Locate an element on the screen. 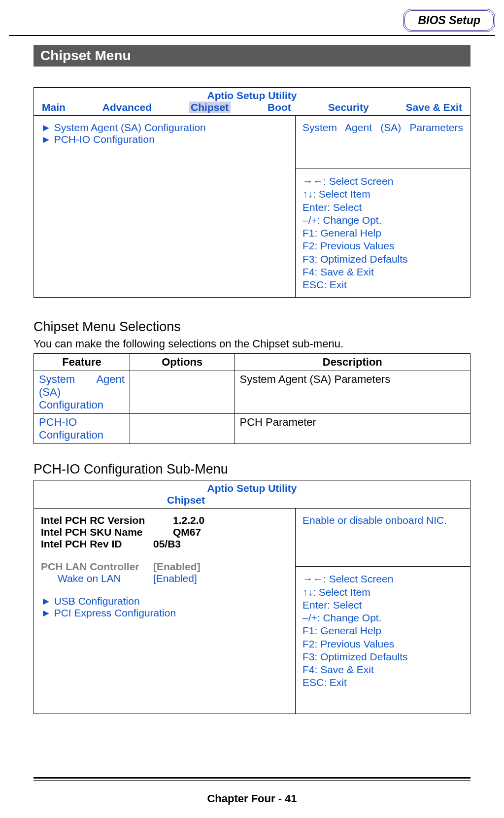  header-divider is located at coordinates (252, 35).